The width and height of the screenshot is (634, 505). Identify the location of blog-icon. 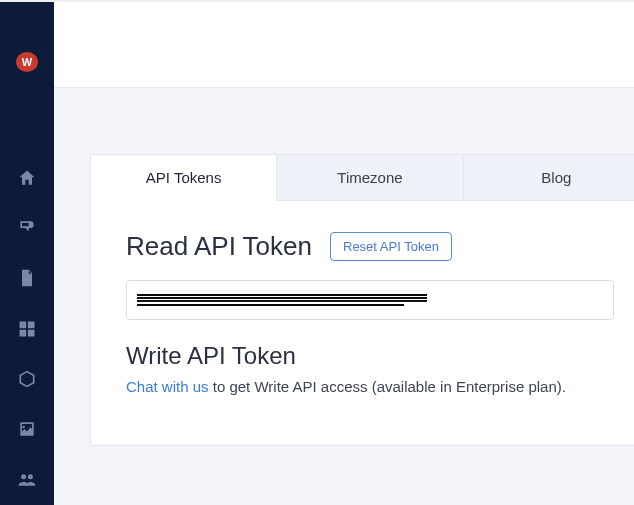
(27, 228).